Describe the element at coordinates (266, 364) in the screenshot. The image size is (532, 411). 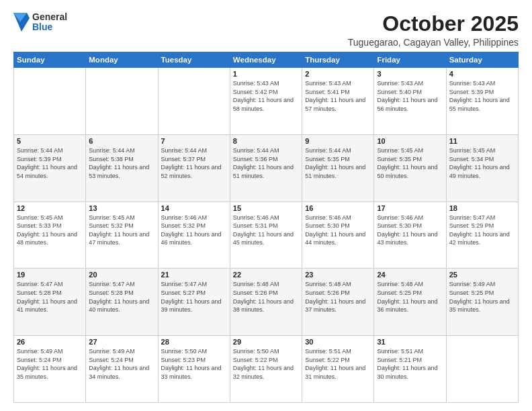
I see `day-info: Sunrise: 5:50 AM Sunset: 5:22 PM Dayligh…` at that location.